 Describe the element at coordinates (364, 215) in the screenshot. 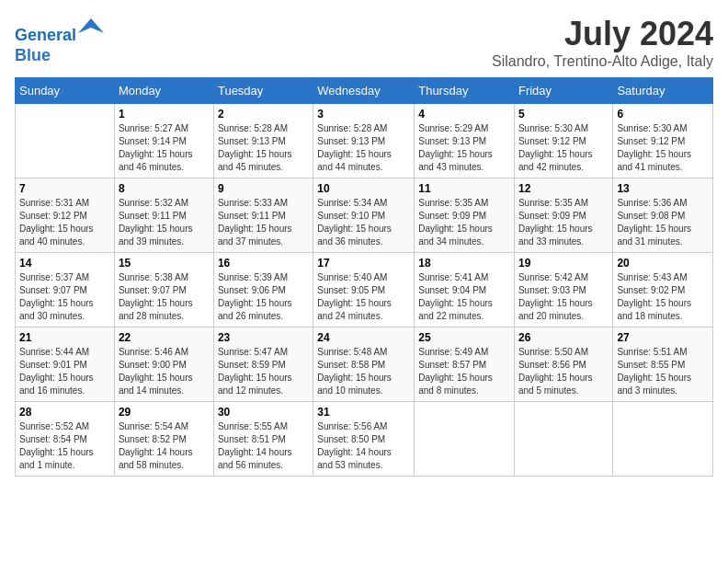

I see `calendar-cell: 10Sunrise: 5:34 AM Sunset: 9:10 PM Dayli…` at that location.